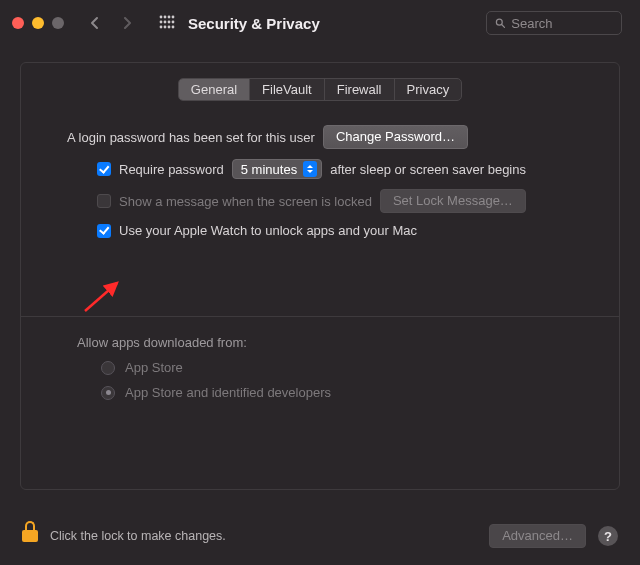  I want to click on show-lock-message-checkbox, so click(104, 201).